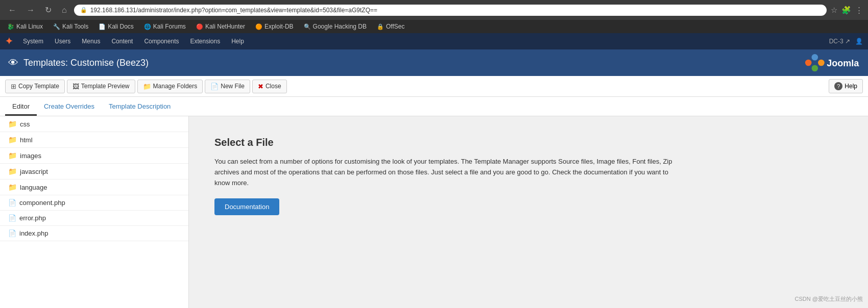 This screenshot has height=308, width=868. I want to click on help-button: ? Help, so click(846, 86).